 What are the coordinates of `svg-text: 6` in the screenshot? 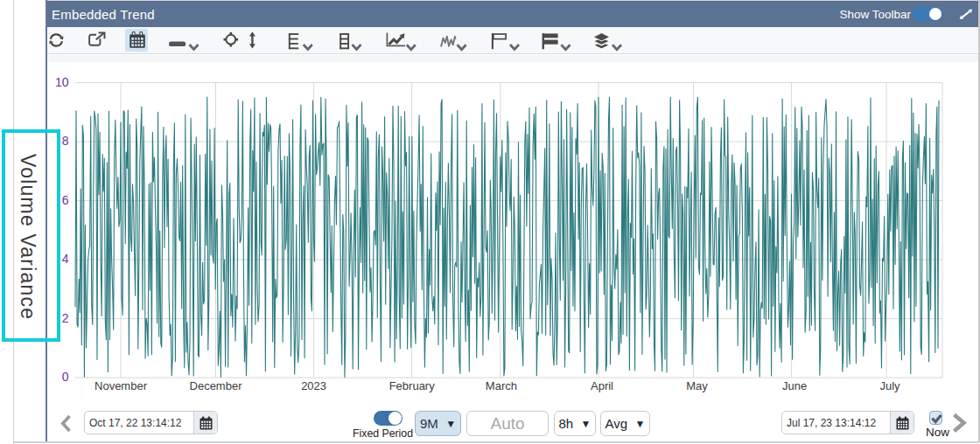 It's located at (66, 200).